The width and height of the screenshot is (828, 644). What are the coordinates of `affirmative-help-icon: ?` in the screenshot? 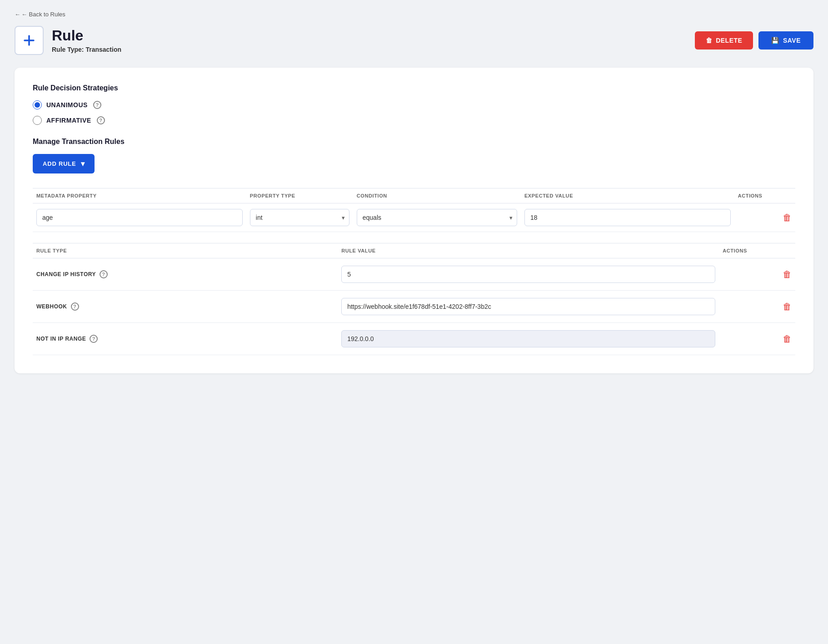 It's located at (101, 120).